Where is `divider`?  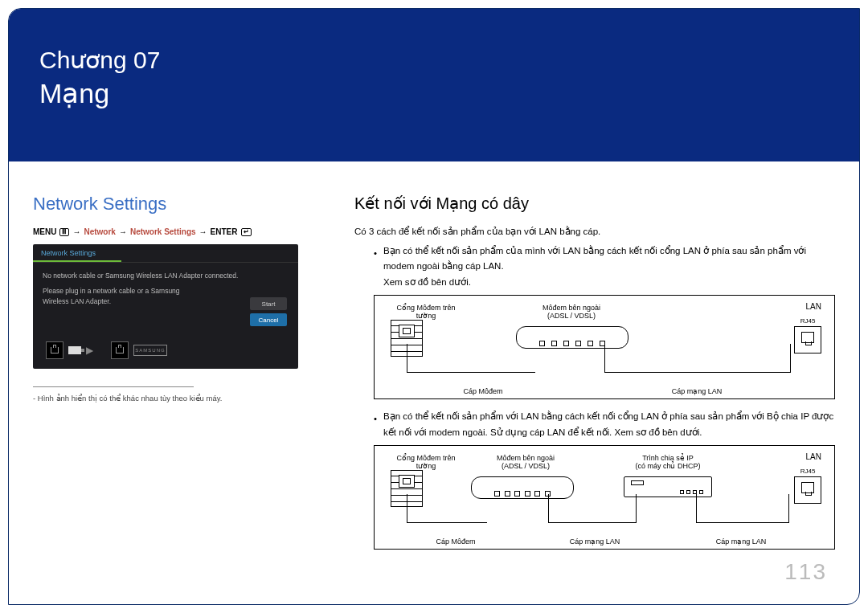
divider is located at coordinates (113, 387).